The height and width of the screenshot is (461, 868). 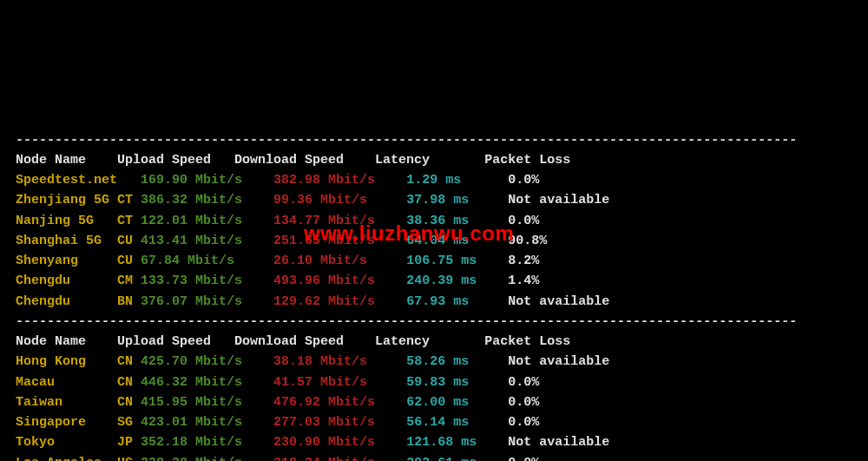 I want to click on latency-value: 59.83, so click(x=425, y=382).